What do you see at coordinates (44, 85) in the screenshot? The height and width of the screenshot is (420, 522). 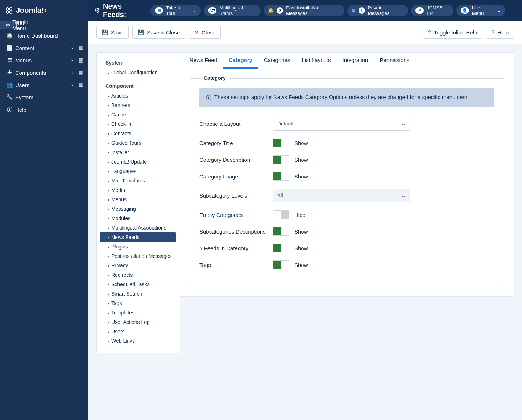 I see `sidebar-item-users: 👥 Users ›▦` at bounding box center [44, 85].